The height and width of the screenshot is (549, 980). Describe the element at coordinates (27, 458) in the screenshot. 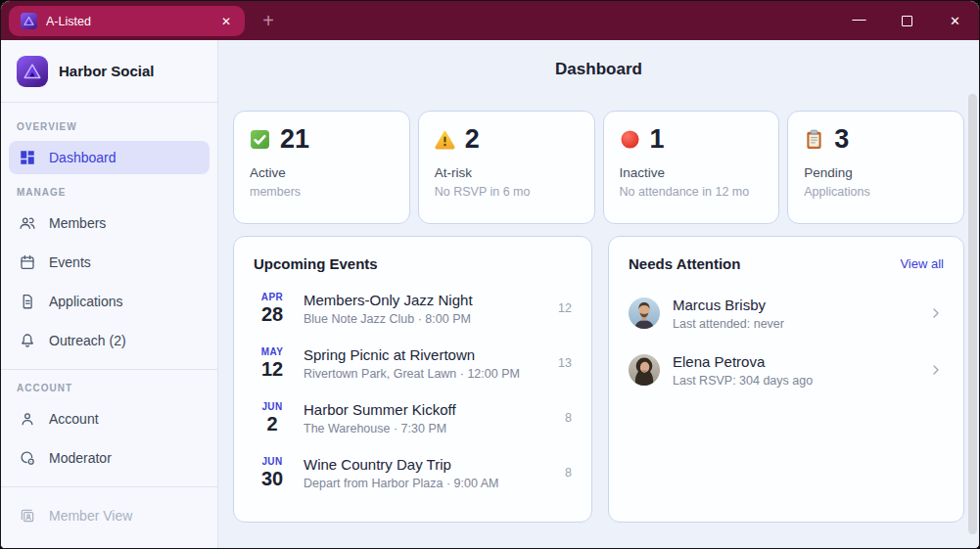

I see `user-badge-icon` at that location.